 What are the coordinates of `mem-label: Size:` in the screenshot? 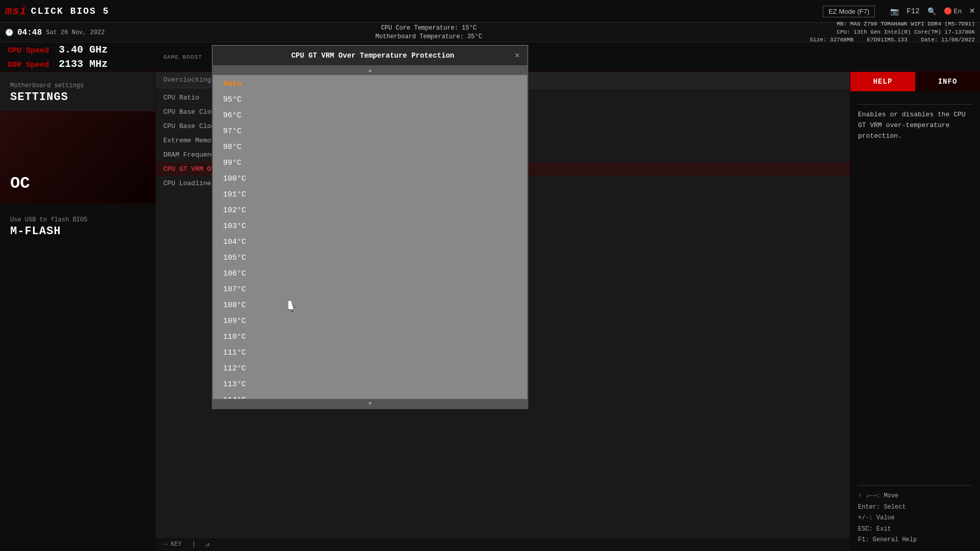 It's located at (818, 40).